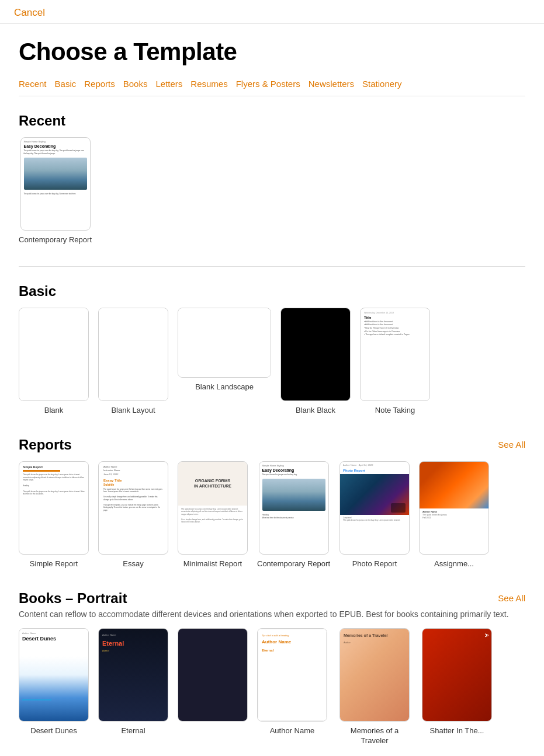  Describe the element at coordinates (272, 52) in the screenshot. I see `page-title: Choose a Template` at that location.